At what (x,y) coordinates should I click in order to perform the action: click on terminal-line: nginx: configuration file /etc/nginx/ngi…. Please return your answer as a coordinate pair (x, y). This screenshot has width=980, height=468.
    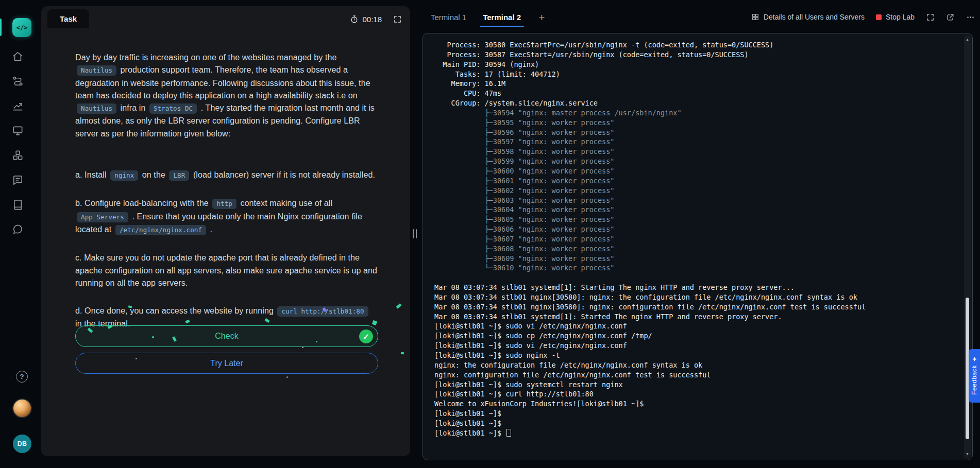
    Looking at the image, I should click on (696, 375).